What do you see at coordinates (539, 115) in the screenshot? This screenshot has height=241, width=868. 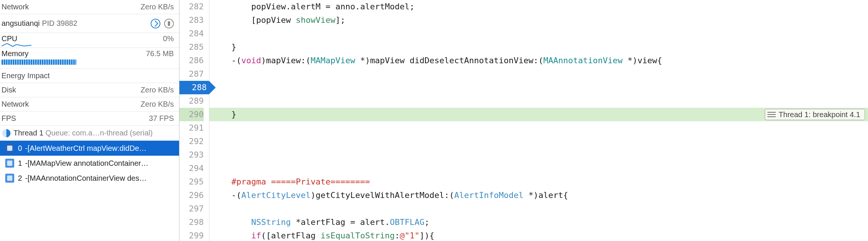 I see `code-line: }Thread 1: breakpoint 4.1` at bounding box center [539, 115].